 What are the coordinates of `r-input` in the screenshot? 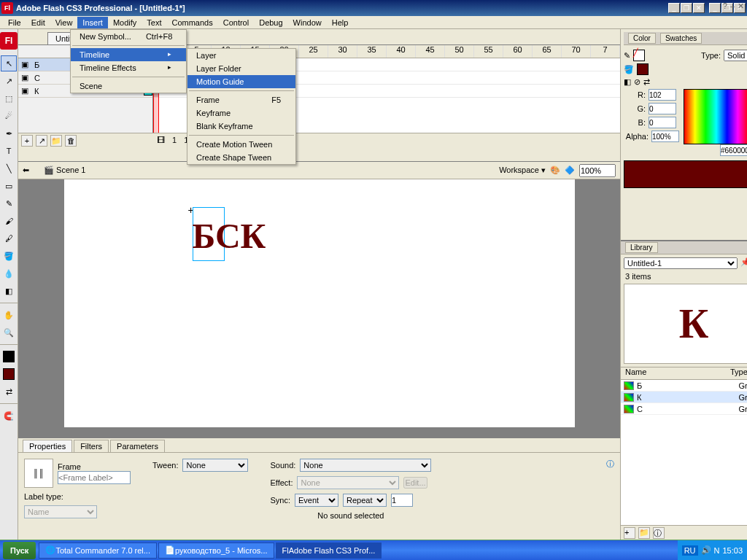 It's located at (662, 95).